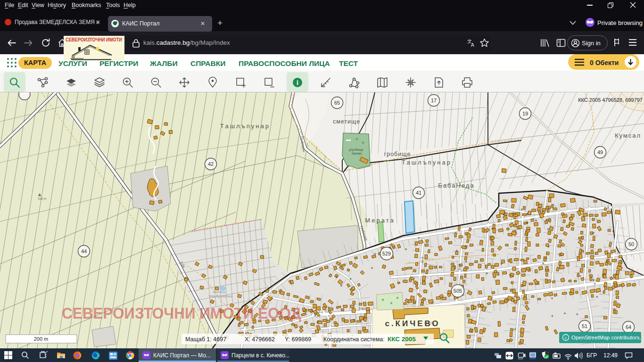 The width and height of the screenshot is (644, 362). What do you see at coordinates (354, 339) in the screenshot?
I see `svg-text: Координатна система:` at bounding box center [354, 339].